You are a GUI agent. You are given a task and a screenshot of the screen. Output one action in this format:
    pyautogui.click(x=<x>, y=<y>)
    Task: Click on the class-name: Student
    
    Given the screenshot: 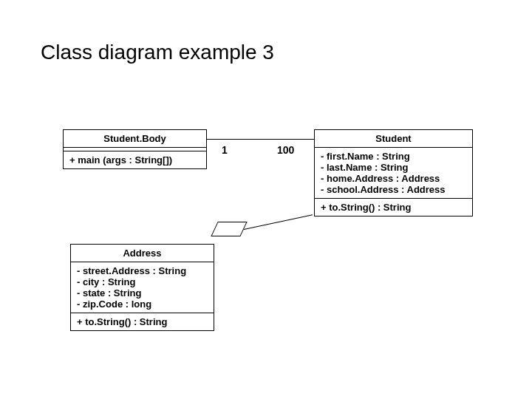 What is the action you would take?
    pyautogui.click(x=393, y=139)
    